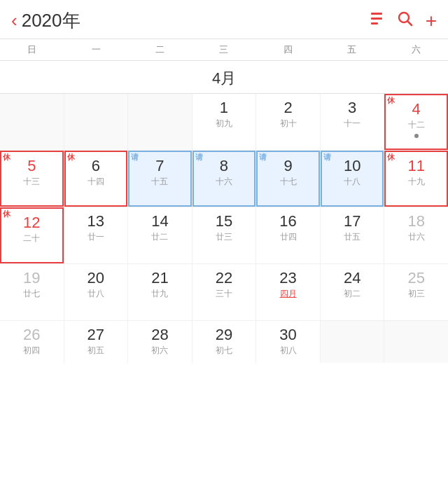 The image size is (448, 489). Describe the element at coordinates (224, 179) in the screenshot. I see `table-row: 请 8 十六` at that location.